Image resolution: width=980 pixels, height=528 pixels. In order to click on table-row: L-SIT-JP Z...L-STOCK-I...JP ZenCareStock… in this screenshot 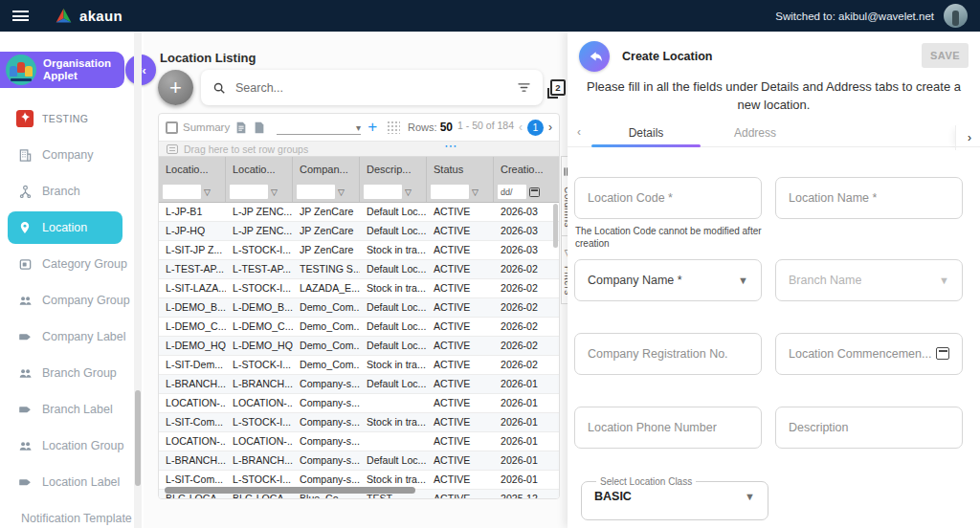, I will do `click(359, 251)`.